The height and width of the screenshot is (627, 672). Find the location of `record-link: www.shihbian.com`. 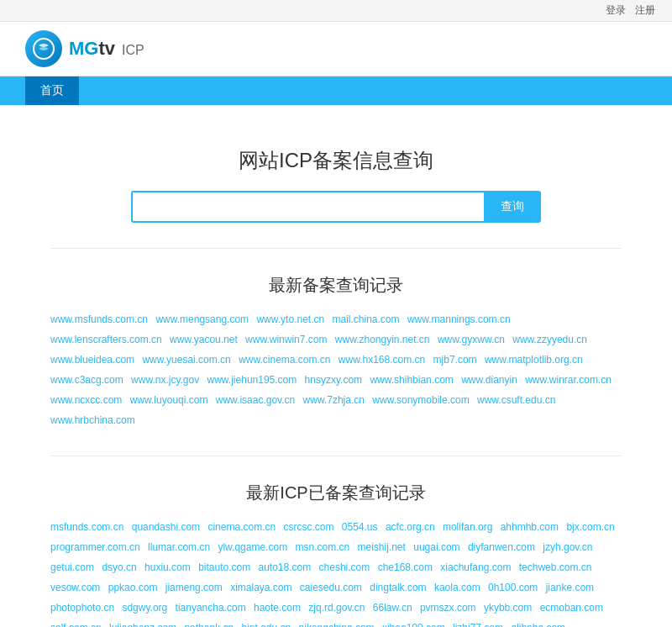

record-link: www.shihbian.com is located at coordinates (412, 380).